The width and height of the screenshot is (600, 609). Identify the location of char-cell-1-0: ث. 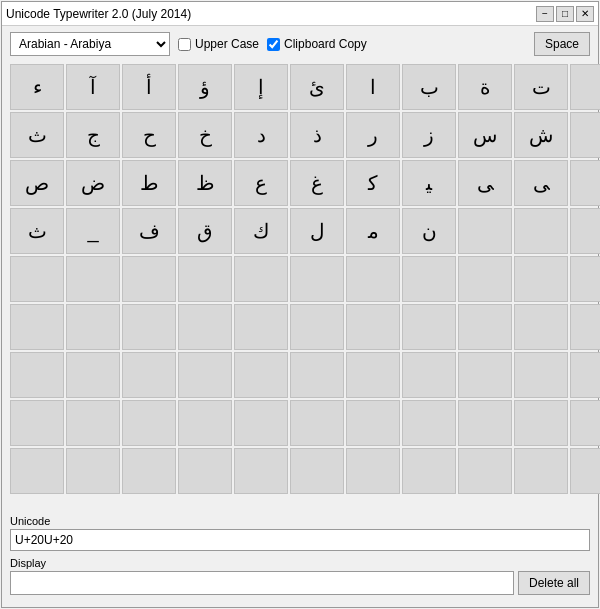
(37, 135).